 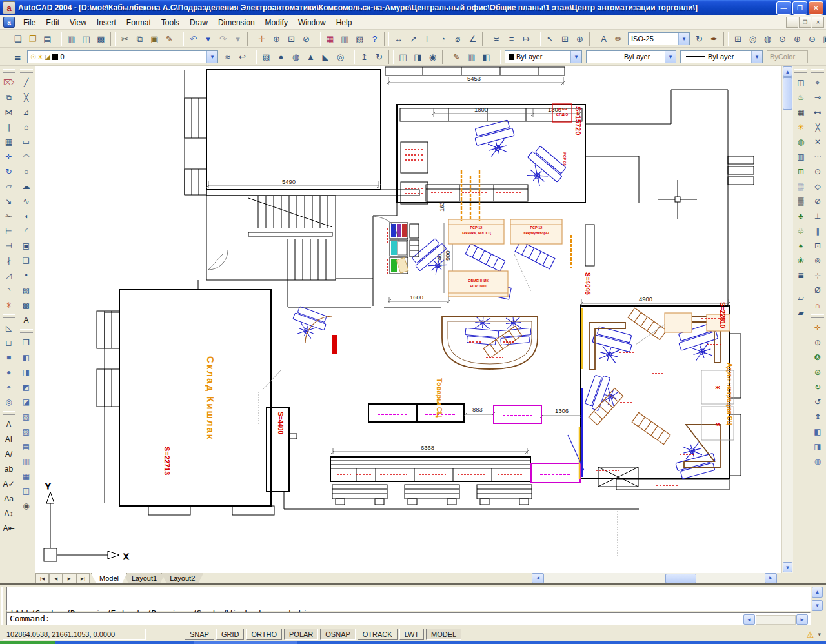 I want to click on stretch-icon: ↘, so click(x=9, y=201).